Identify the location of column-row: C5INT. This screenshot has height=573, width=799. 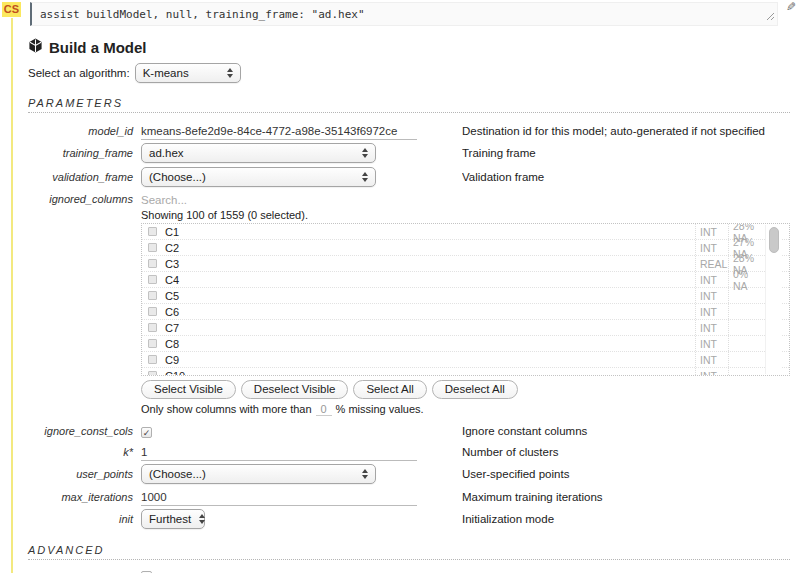
(466, 296).